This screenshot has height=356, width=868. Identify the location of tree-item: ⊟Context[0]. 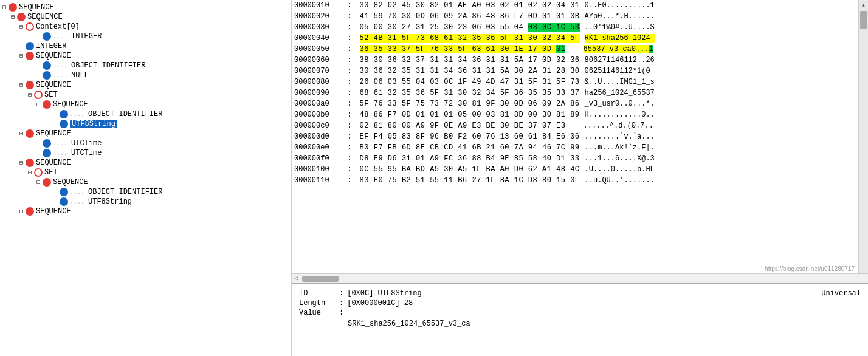
(146, 27).